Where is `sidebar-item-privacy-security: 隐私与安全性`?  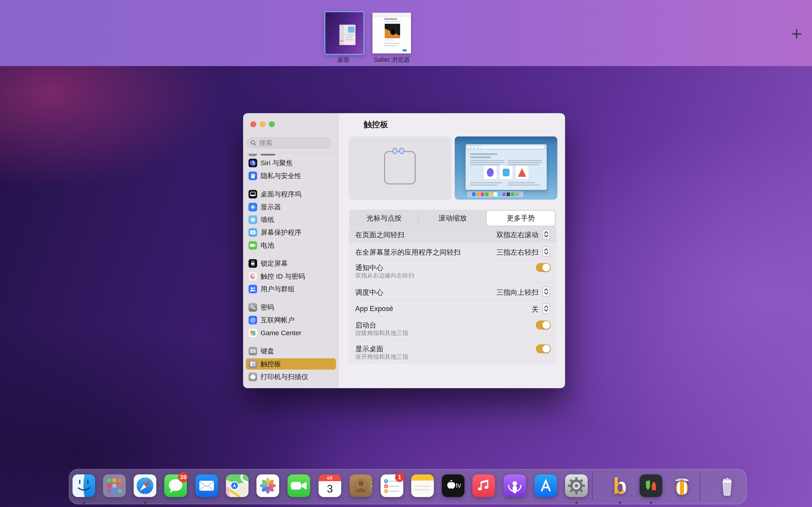
sidebar-item-privacy-security: 隐私与安全性 is located at coordinates (291, 176).